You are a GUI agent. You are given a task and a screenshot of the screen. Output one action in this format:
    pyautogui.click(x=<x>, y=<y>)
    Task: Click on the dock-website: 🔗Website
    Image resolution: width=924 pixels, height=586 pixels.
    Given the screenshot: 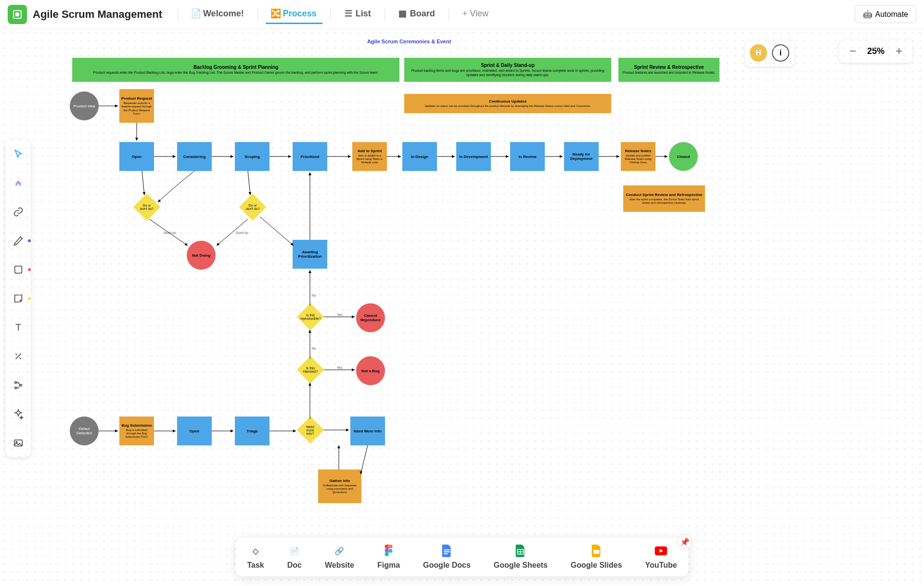 What is the action you would take?
    pyautogui.click(x=340, y=557)
    